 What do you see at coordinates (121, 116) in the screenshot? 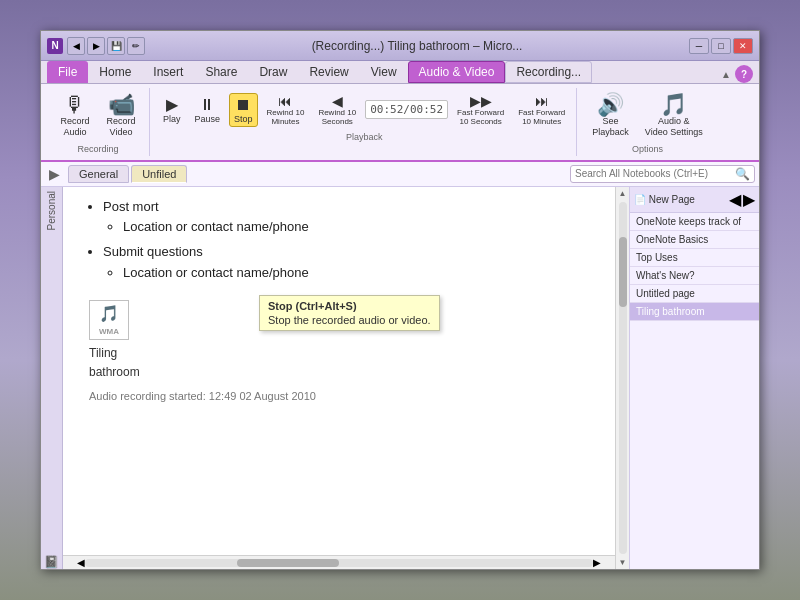
I see `record-video-button: 📹 RecordVideo` at bounding box center [121, 116].